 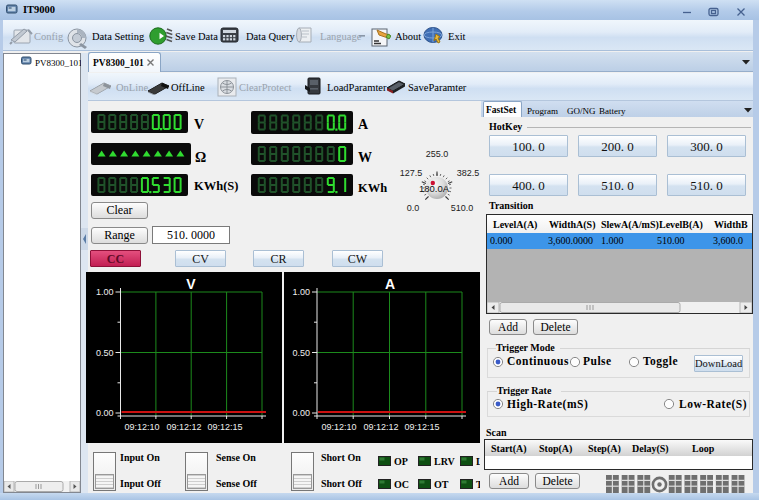 What do you see at coordinates (390, 284) in the screenshot?
I see `svg-text: A` at bounding box center [390, 284].